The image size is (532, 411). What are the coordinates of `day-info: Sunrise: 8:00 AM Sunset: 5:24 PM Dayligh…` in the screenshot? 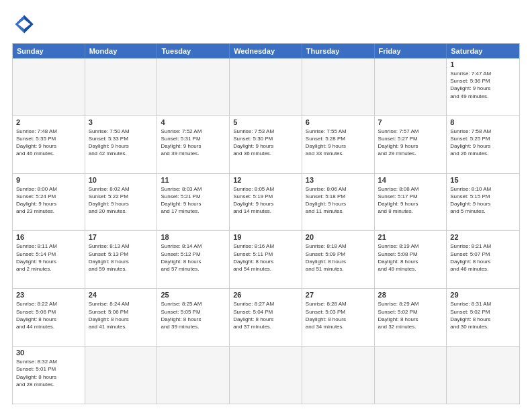 It's located at (48, 200).